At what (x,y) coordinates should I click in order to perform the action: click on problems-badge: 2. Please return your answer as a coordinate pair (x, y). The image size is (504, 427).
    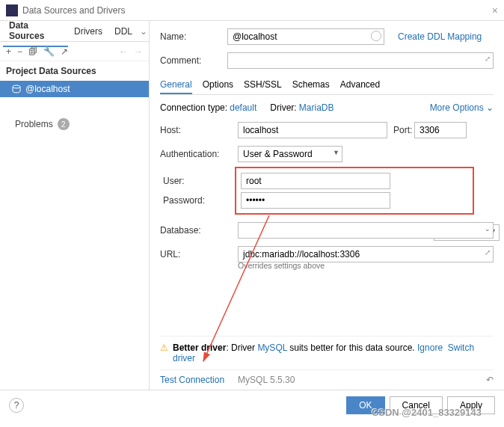
    Looking at the image, I should click on (64, 124).